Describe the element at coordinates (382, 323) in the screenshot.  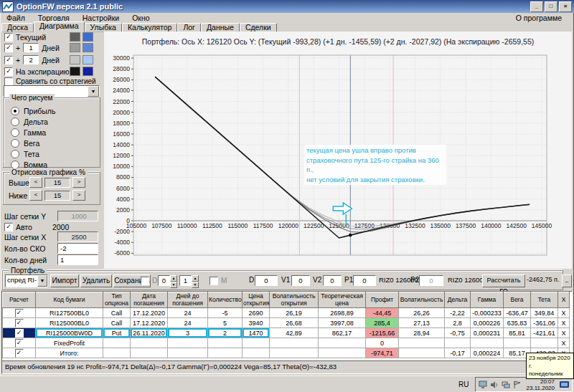
I see `table-cell: 285,4` at that location.